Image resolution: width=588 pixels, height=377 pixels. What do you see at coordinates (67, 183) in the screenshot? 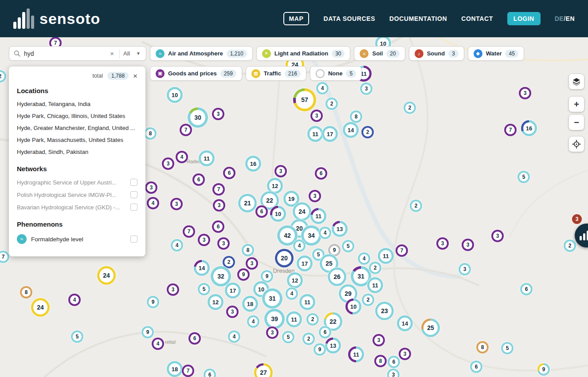
I see `network-result-item: Hydrographic Service of Upper Austri...` at bounding box center [67, 183].